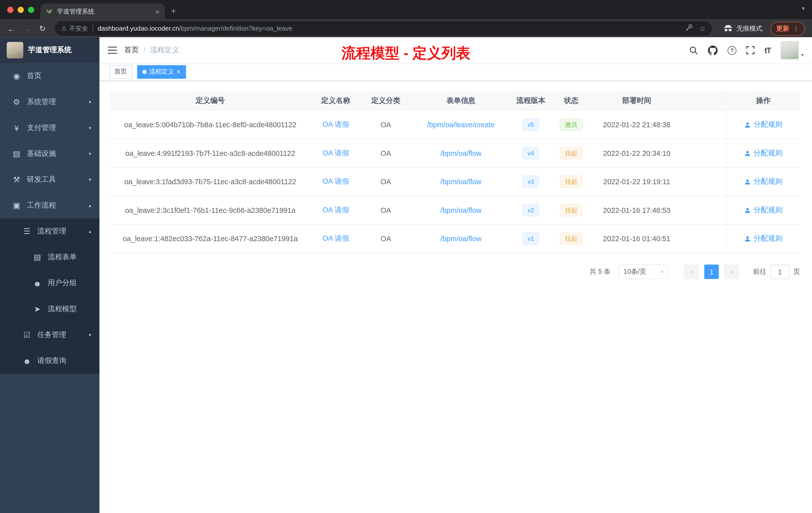 This screenshot has height=513, width=812. I want to click on fullscreen-icon, so click(751, 51).